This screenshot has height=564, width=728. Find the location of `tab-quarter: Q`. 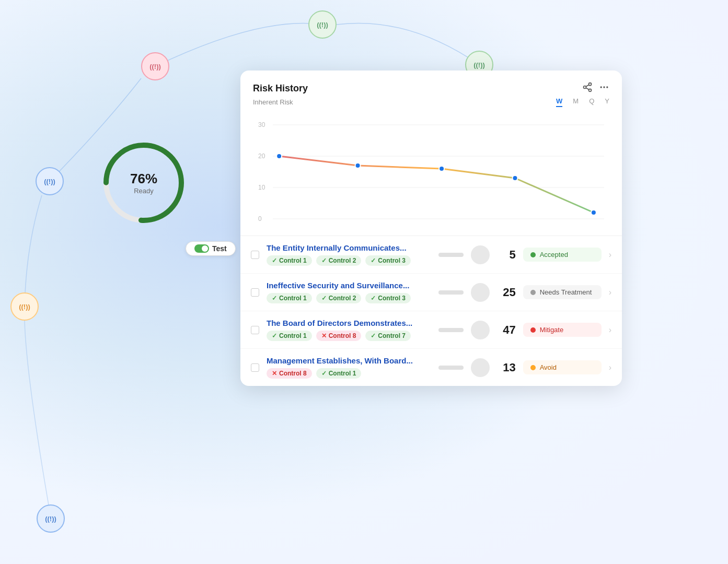

tab-quarter: Q is located at coordinates (592, 102).